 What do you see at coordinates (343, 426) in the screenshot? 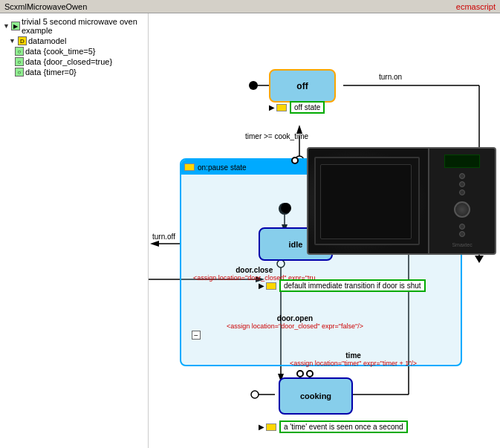
I see `time-event-status: a 'time' event is seen once a second` at bounding box center [343, 426].